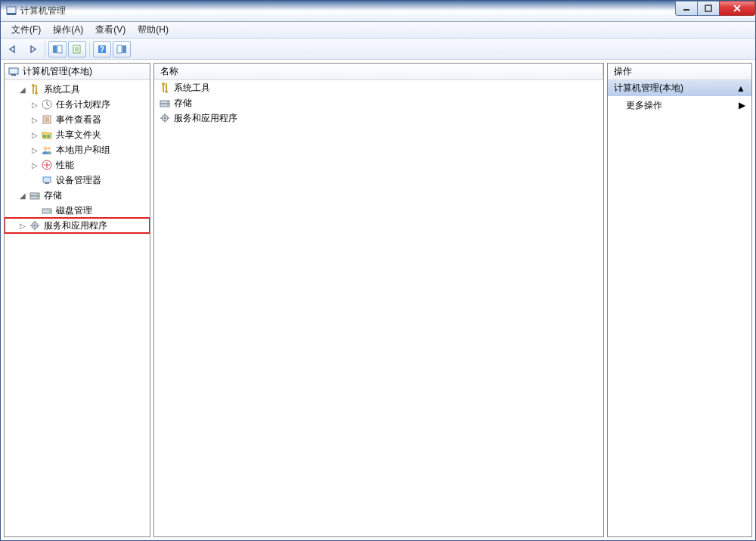  Describe the element at coordinates (165, 88) in the screenshot. I see `tools-icon` at that location.